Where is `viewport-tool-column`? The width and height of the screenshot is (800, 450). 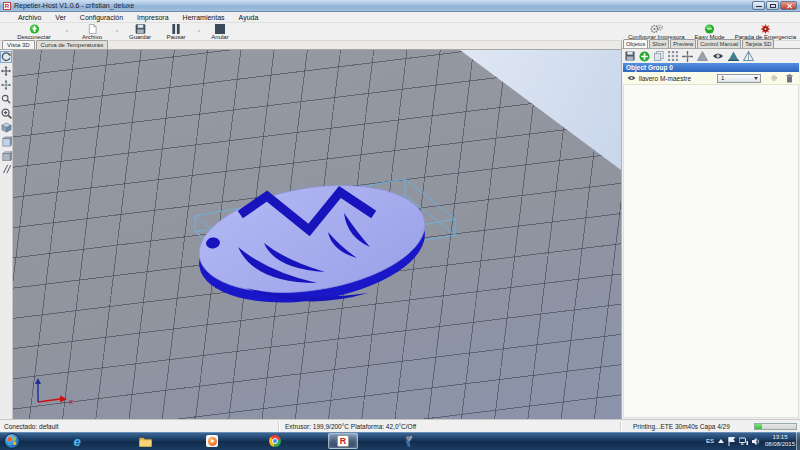
viewport-tool-column is located at coordinates (6, 234).